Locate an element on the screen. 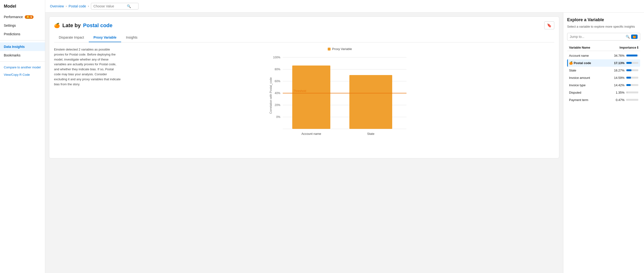  var-right: 1.35% is located at coordinates (626, 93).